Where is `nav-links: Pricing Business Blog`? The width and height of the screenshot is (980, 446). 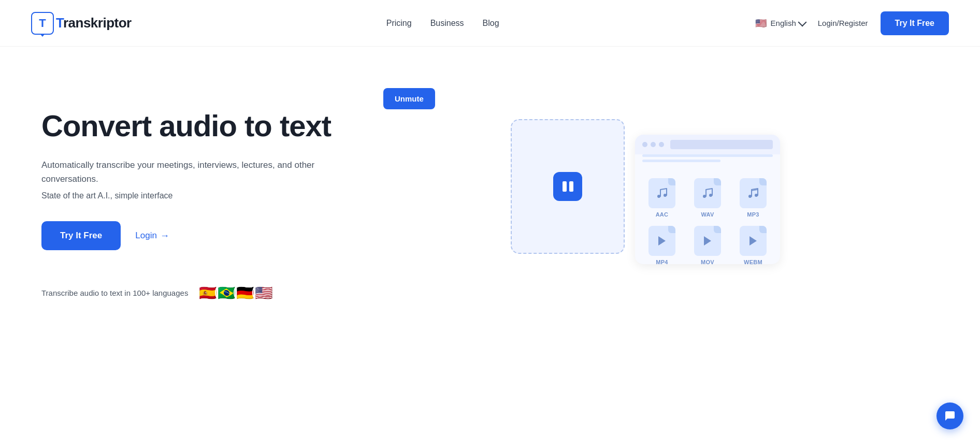
nav-links: Pricing Business Blog is located at coordinates (443, 23).